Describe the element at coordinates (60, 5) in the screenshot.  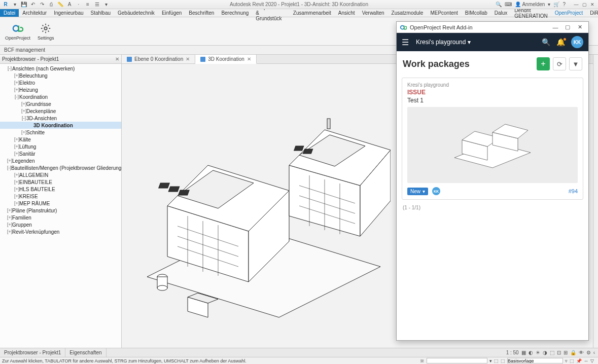
I see `measure-icon: 📏` at that location.